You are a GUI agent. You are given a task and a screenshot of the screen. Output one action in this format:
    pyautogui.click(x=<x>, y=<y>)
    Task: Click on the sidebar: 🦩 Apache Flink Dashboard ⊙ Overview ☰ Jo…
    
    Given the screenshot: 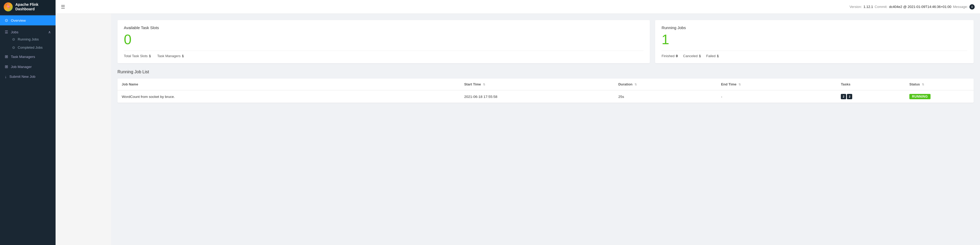 What is the action you would take?
    pyautogui.click(x=28, y=123)
    